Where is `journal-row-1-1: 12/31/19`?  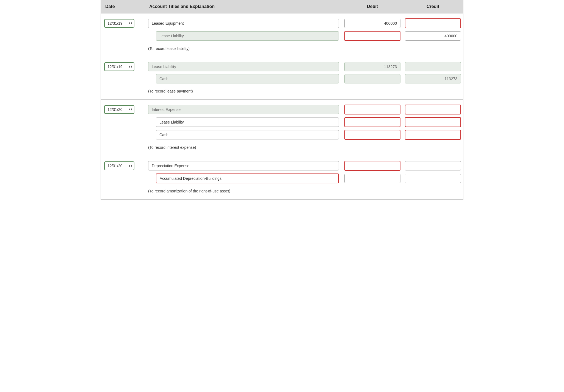 journal-row-1-1: 12/31/19 is located at coordinates (282, 23).